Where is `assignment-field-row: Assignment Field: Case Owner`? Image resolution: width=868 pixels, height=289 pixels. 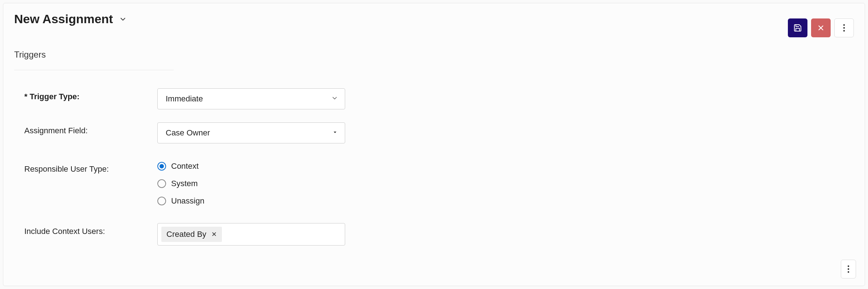
assignment-field-row: Assignment Field: Case Owner is located at coordinates (434, 133).